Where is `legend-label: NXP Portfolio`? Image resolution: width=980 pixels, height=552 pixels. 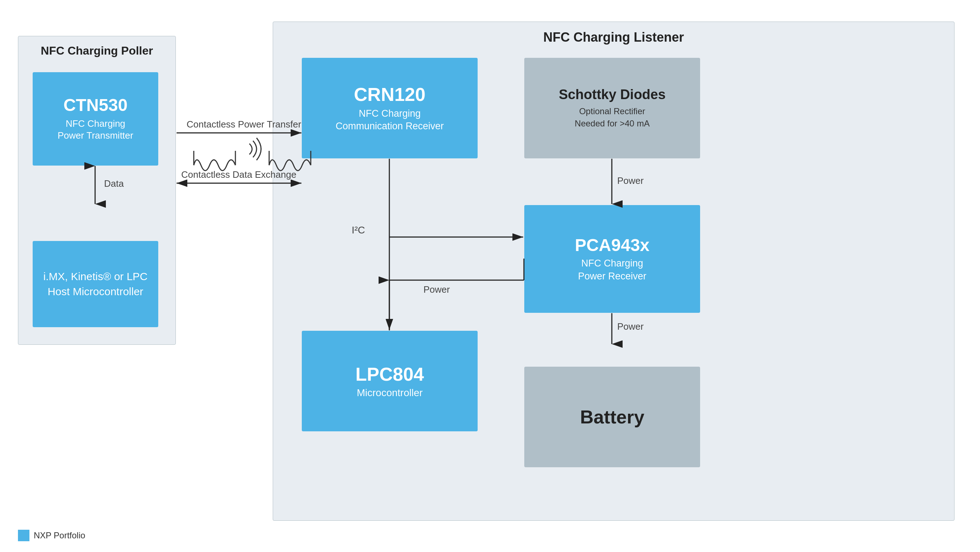
legend-label: NXP Portfolio is located at coordinates (59, 535).